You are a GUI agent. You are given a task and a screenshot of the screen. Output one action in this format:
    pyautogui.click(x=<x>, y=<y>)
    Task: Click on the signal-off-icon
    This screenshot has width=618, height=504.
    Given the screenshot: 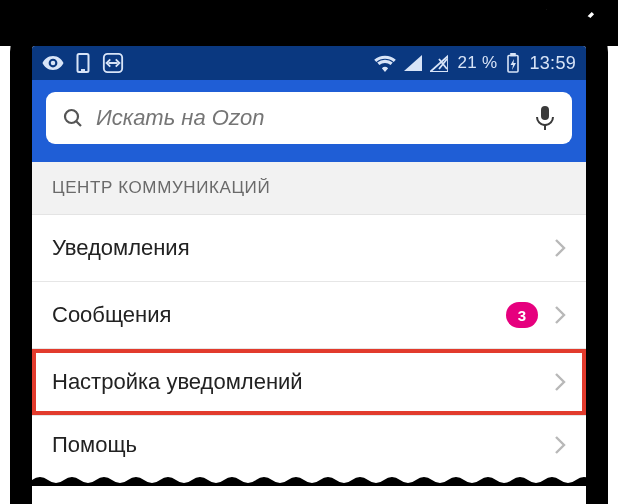 What is the action you would take?
    pyautogui.click(x=439, y=63)
    